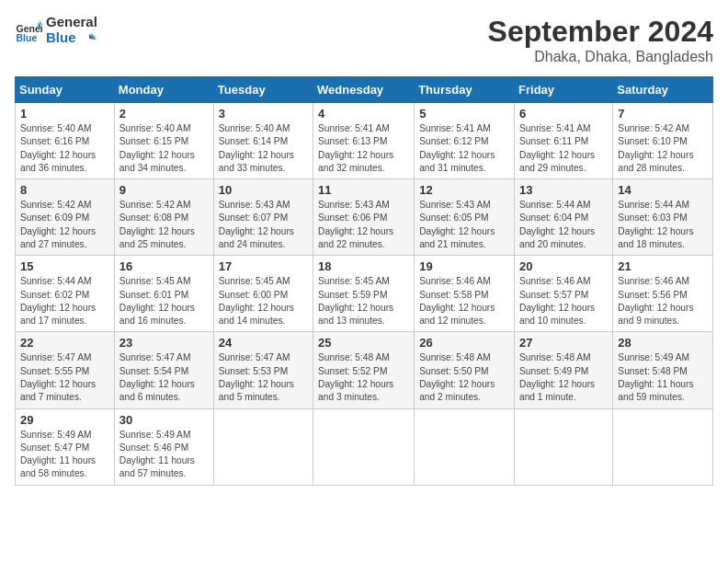  I want to click on day-info: Sunrise: 5:40 AM Sunset: 6:14 PM Dayligh…, so click(263, 149).